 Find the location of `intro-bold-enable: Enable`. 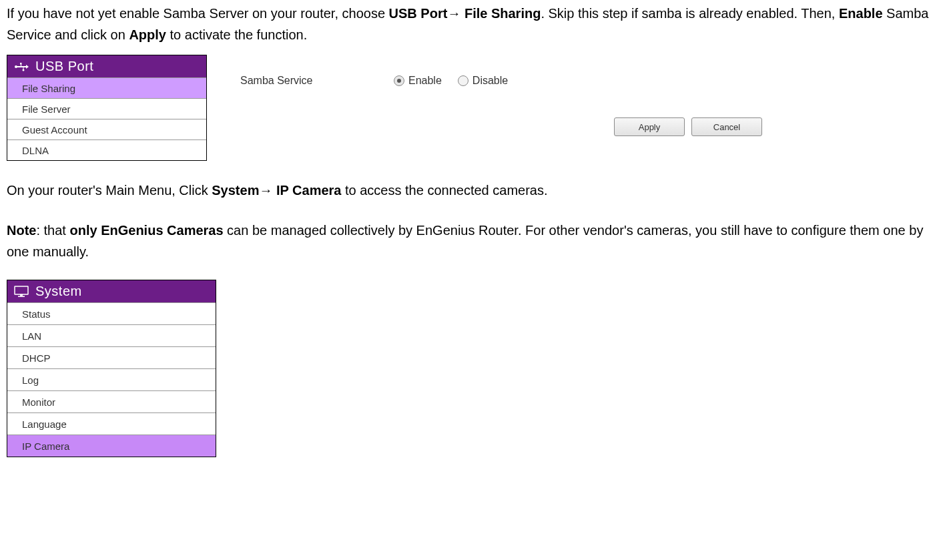

intro-bold-enable: Enable is located at coordinates (861, 13).